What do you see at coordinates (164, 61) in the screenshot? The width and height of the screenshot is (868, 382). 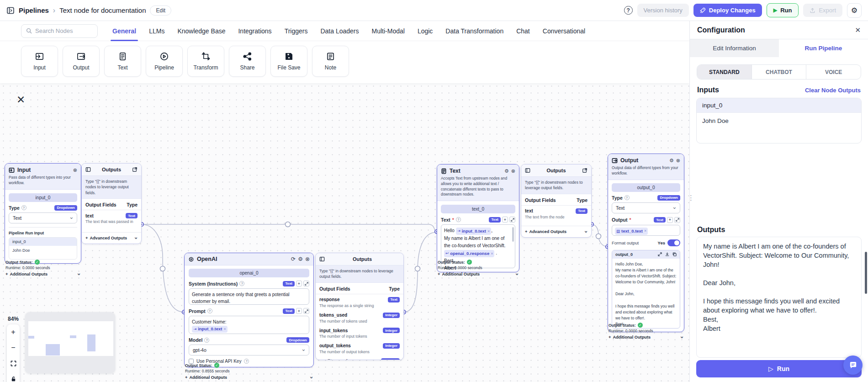 I see `palette-pipeline: Pipeline` at bounding box center [164, 61].